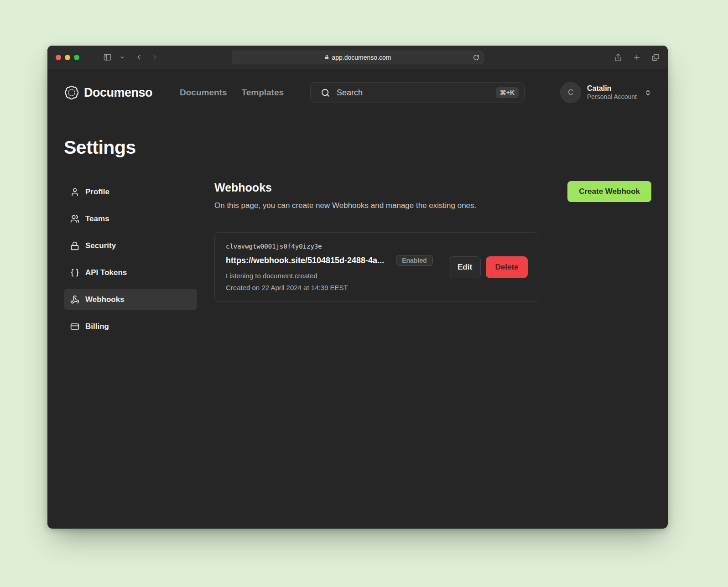 This screenshot has height=587, width=728. What do you see at coordinates (72, 93) in the screenshot?
I see `documenso-logo-icon` at bounding box center [72, 93].